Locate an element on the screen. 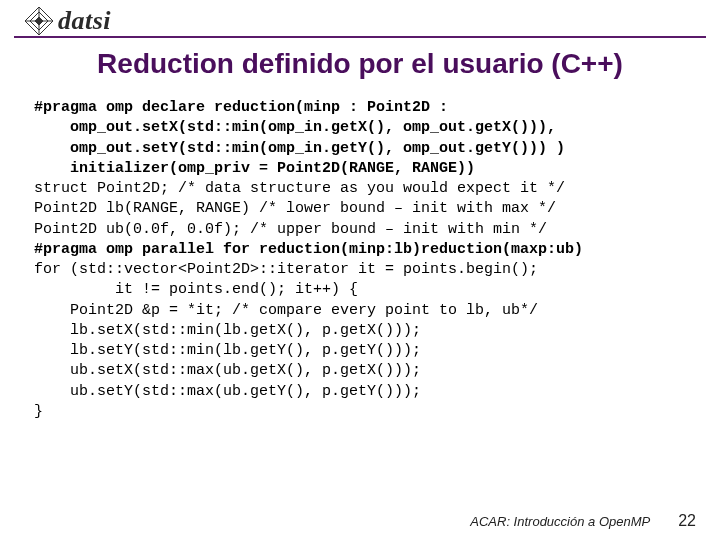  code-line: #pragma omp declare reduction(minp : Poi… is located at coordinates (241, 108).